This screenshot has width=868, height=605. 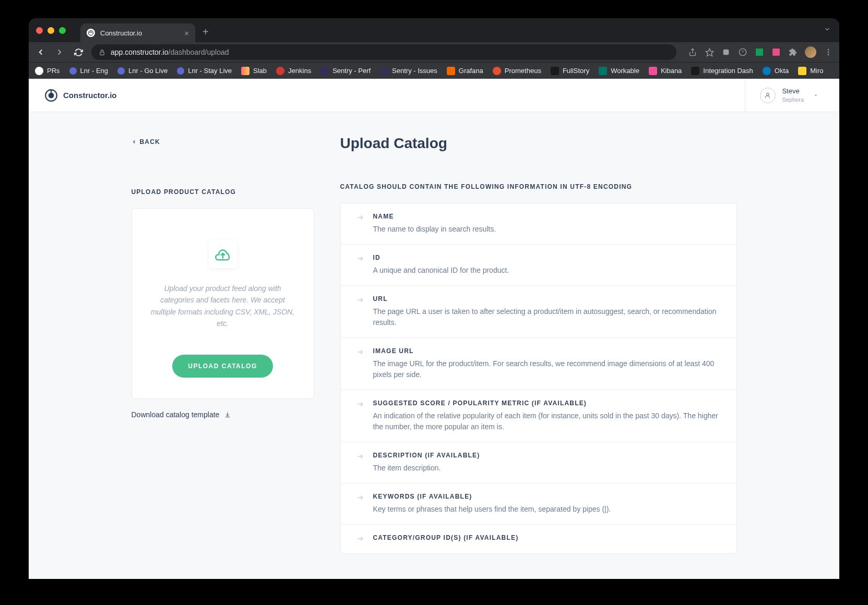 What do you see at coordinates (94, 71) in the screenshot?
I see `bookmark-label: Lnr - Eng` at bounding box center [94, 71].